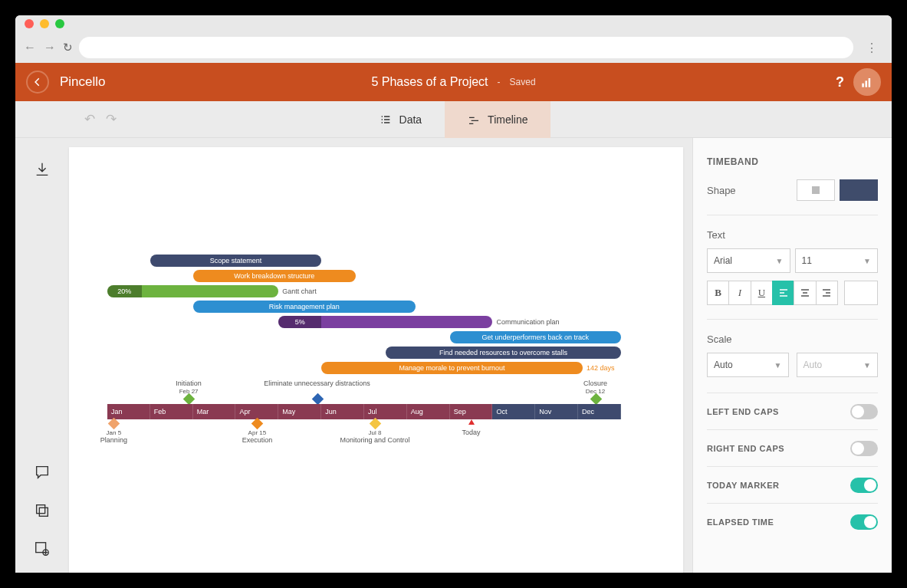  I want to click on right-caps-label: RIGHT END CAPS, so click(745, 448).